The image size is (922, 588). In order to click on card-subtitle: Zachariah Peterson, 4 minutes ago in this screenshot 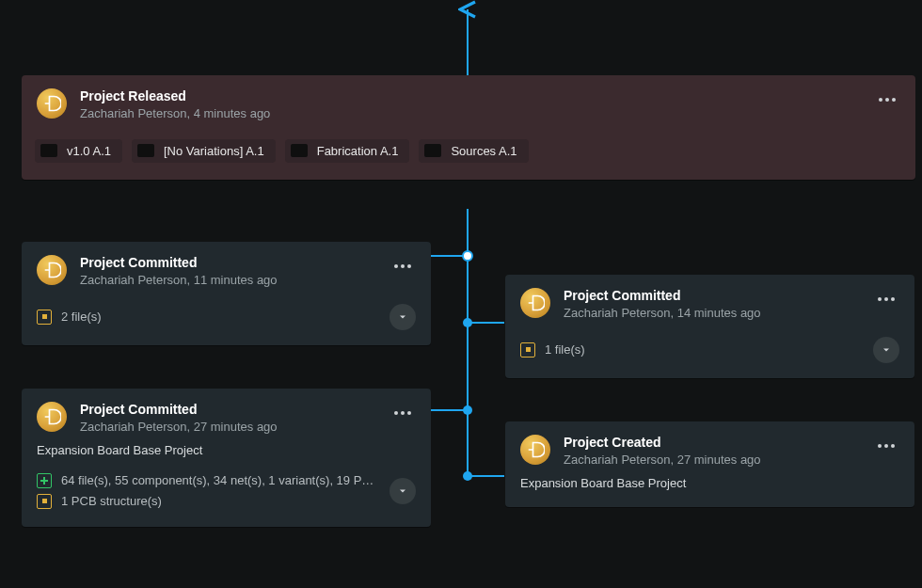, I will do `click(477, 113)`.